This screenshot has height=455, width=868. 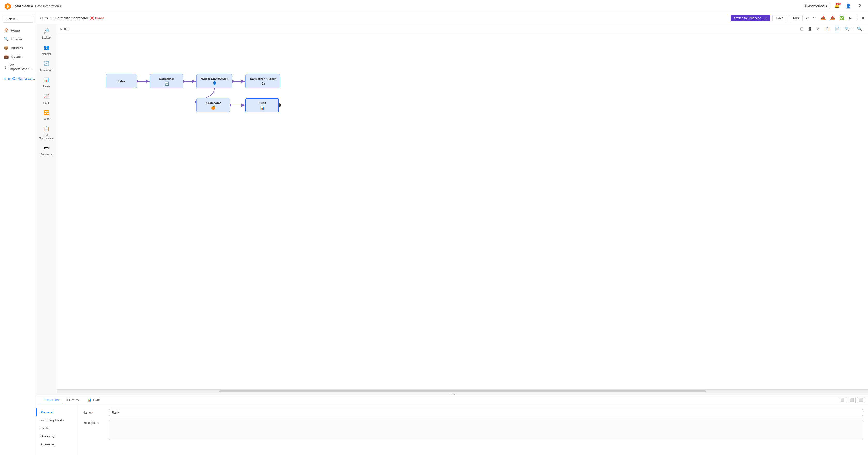 What do you see at coordinates (51, 400) in the screenshot?
I see `tab-properties-label: Properties` at bounding box center [51, 400].